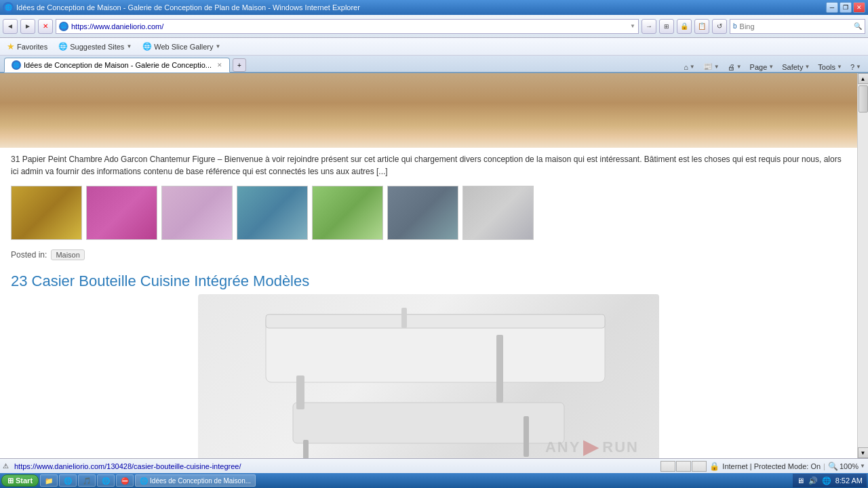 The image size is (868, 488). I want to click on tray-volume-icon: 🔊, so click(813, 481).